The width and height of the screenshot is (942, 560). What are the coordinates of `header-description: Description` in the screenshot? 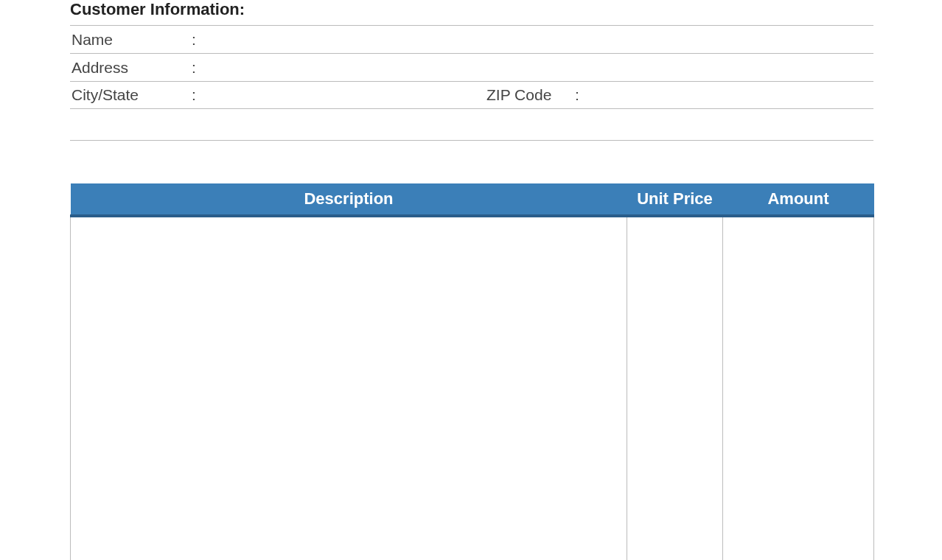 It's located at (349, 200).